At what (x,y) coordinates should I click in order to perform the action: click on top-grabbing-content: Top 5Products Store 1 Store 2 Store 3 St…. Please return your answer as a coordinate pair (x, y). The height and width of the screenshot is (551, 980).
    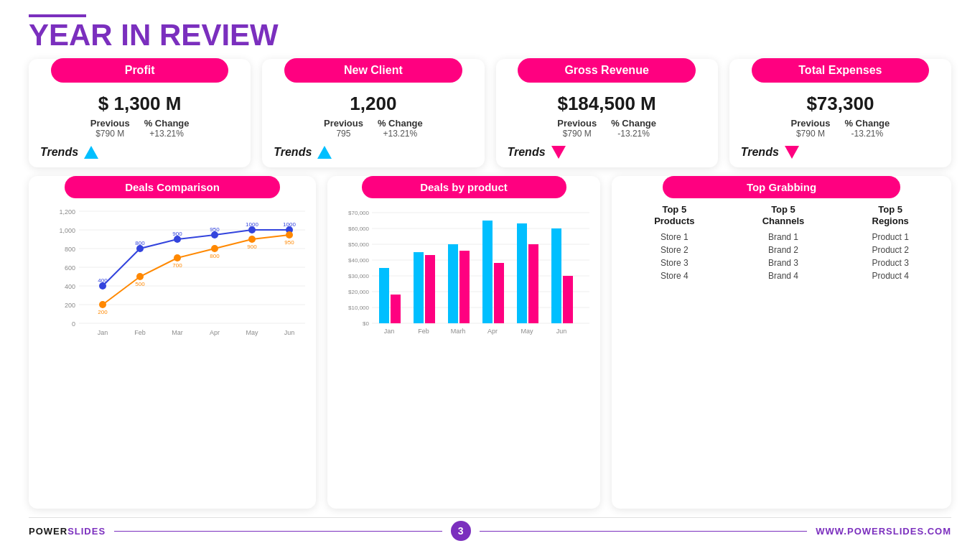
    Looking at the image, I should click on (781, 243).